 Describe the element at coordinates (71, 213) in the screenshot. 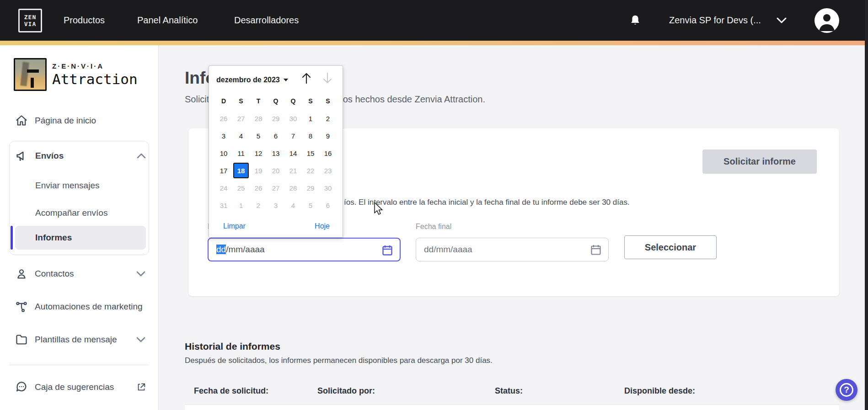

I see `sidebar-item-acompanar-envios: Acompañar envíos` at that location.